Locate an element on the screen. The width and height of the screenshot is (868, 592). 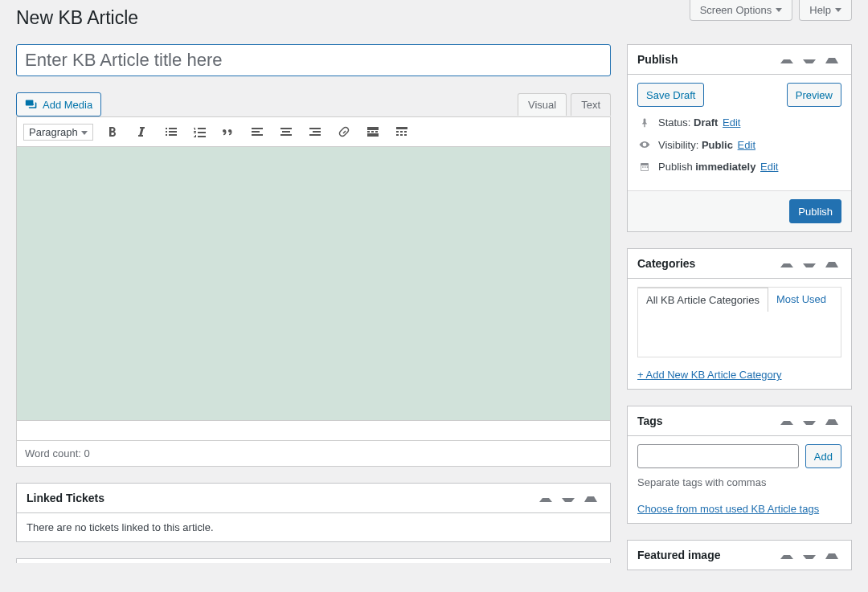
align-right-button is located at coordinates (315, 132).